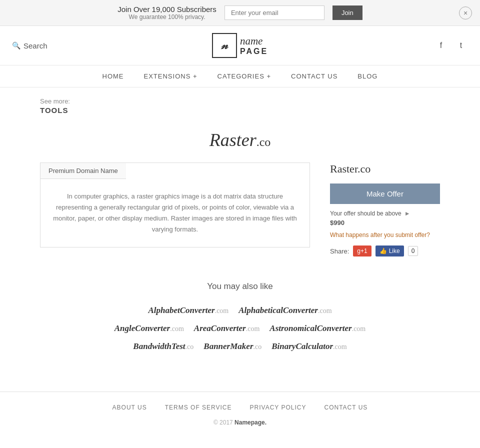 The width and height of the screenshot is (480, 448). Describe the element at coordinates (232, 346) in the screenshot. I see `list-item: BannerMaker.co` at that location.